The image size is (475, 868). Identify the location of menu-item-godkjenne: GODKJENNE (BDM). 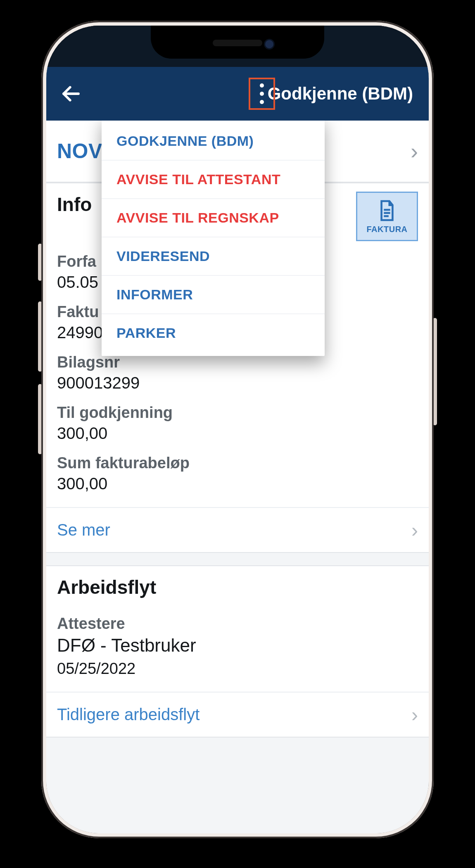
(213, 141).